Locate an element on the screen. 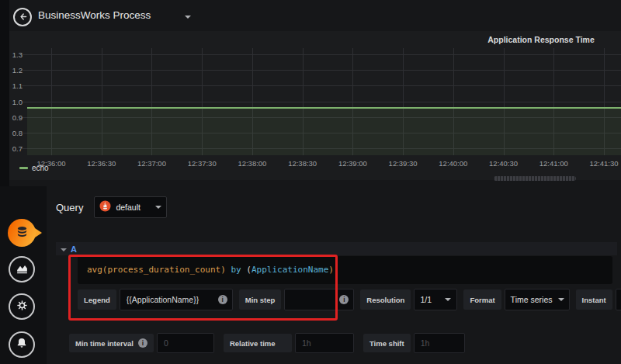 This screenshot has width=621, height=364. tab-visualization is located at coordinates (22, 269).